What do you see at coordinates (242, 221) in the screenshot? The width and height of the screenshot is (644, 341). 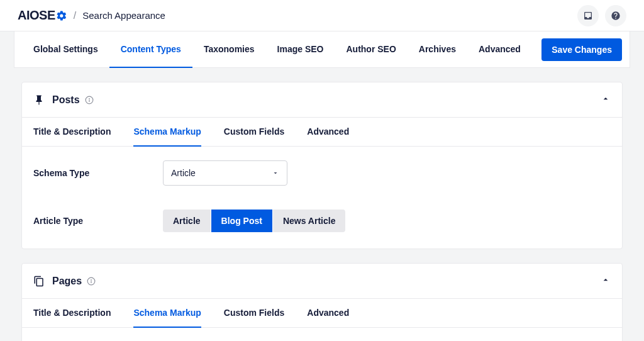 I see `article-type-blog-post: Blog Post` at bounding box center [242, 221].